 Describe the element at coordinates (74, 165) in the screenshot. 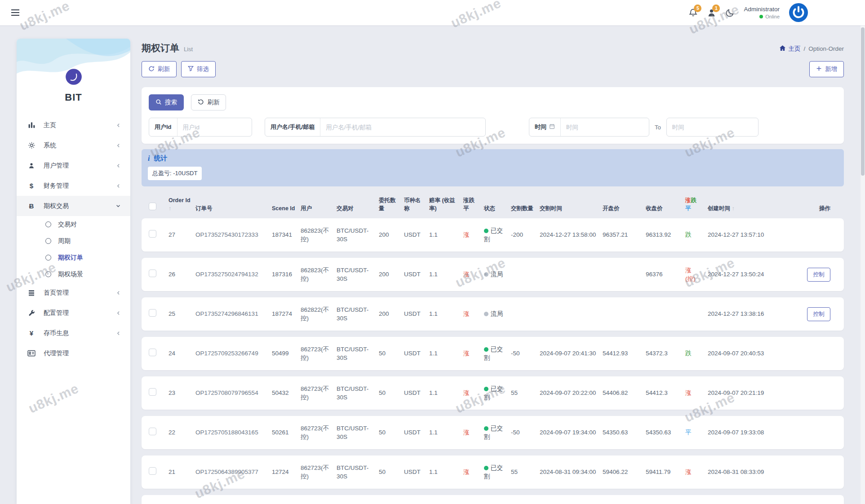

I see `sidebar-item-user-management: 用户管理` at that location.